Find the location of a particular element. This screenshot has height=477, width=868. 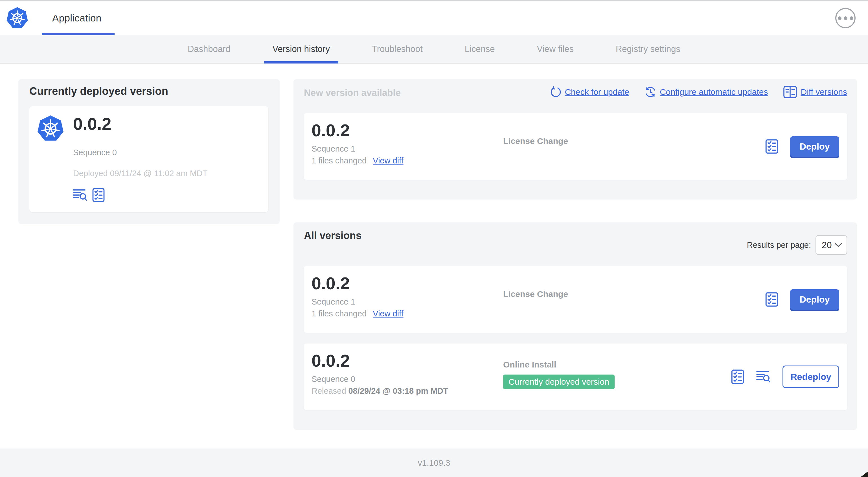

new-version-heading: New version available is located at coordinates (352, 93).